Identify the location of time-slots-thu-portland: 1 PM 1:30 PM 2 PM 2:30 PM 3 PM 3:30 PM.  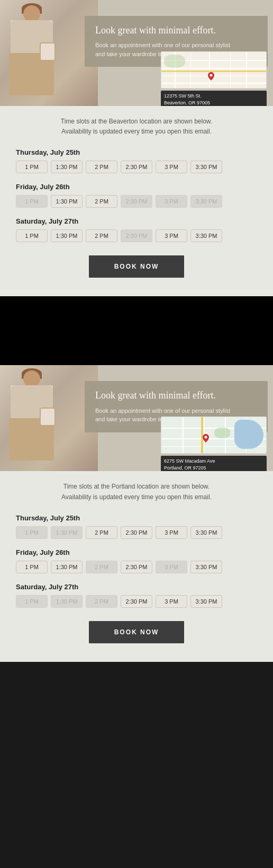
(136, 533).